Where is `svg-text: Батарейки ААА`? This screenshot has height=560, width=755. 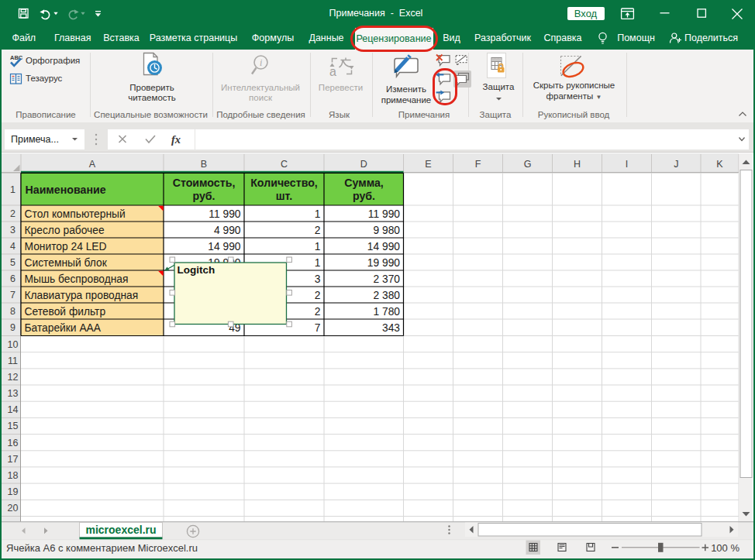 svg-text: Батарейки ААА is located at coordinates (64, 328).